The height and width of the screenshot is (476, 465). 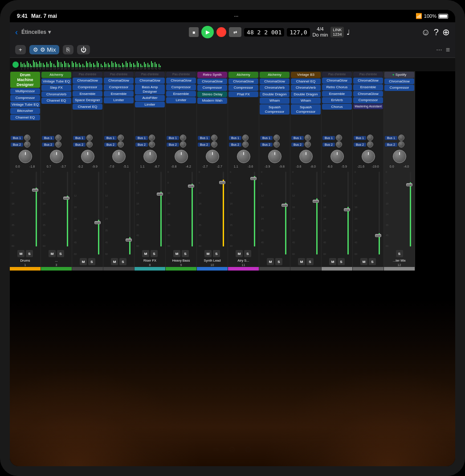 I want to click on ch1-bus1-btn: Bus 1, so click(x=17, y=138).